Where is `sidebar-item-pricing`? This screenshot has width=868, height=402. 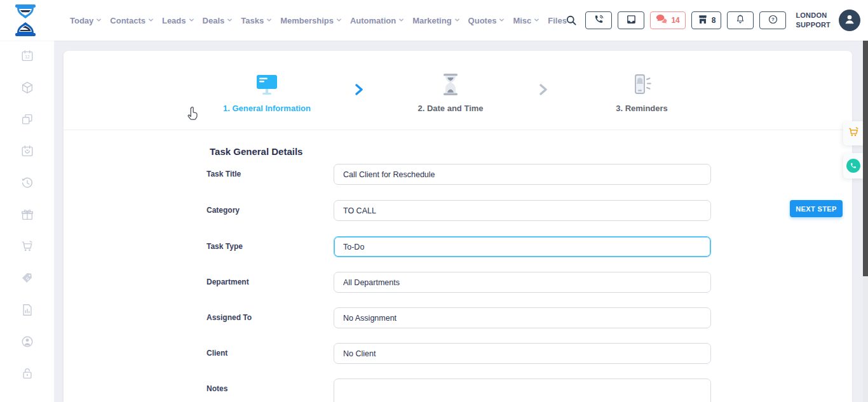 sidebar-item-pricing is located at coordinates (27, 279).